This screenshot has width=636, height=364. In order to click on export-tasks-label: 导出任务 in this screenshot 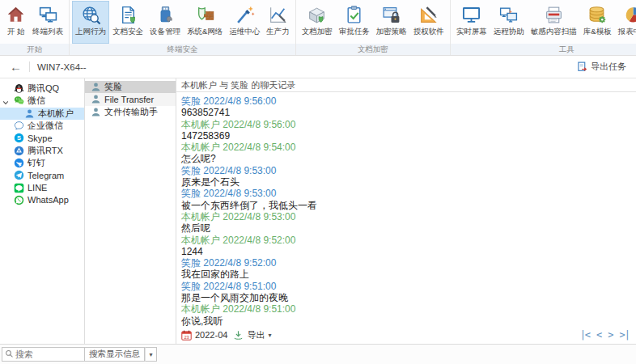, I will do `click(608, 66)`.